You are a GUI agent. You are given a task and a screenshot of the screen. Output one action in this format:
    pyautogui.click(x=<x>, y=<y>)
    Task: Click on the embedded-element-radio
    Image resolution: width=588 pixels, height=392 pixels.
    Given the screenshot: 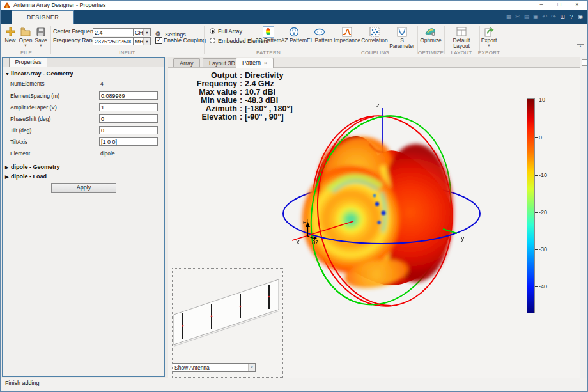 What is the action you would take?
    pyautogui.click(x=212, y=41)
    